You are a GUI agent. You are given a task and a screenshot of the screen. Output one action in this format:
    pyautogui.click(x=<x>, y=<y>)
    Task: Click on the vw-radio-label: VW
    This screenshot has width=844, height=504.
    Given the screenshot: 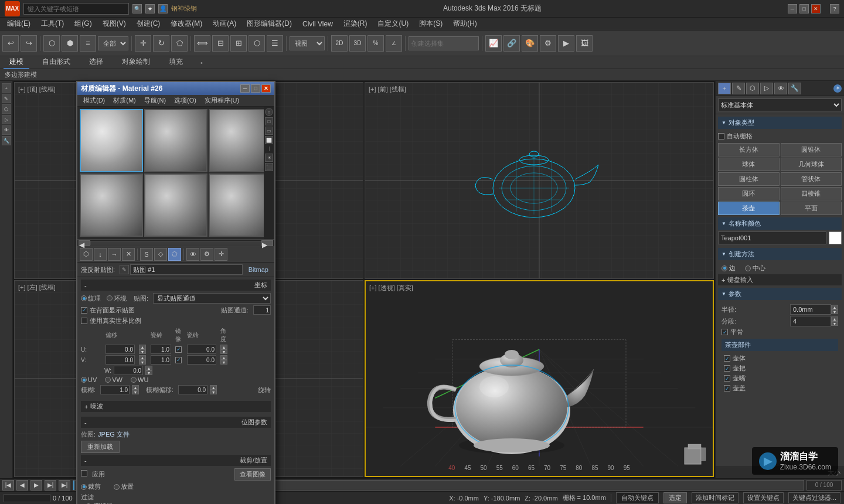 What is the action you would take?
    pyautogui.click(x=114, y=380)
    